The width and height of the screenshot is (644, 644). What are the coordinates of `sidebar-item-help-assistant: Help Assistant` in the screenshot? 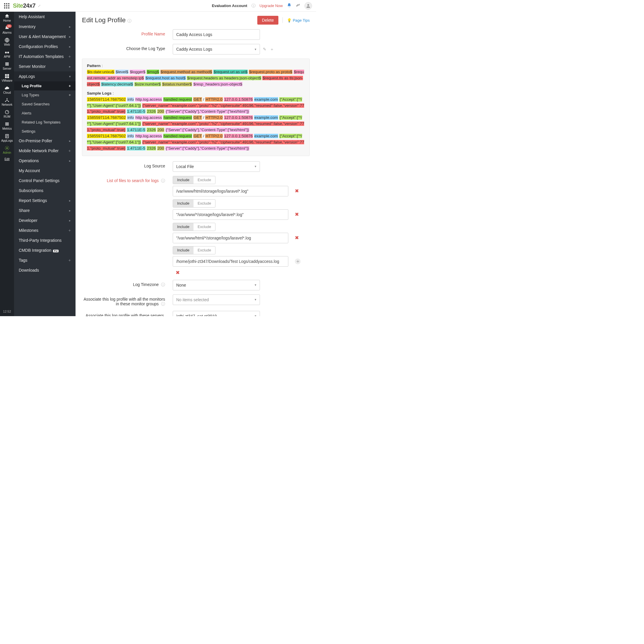 It's located at (45, 17).